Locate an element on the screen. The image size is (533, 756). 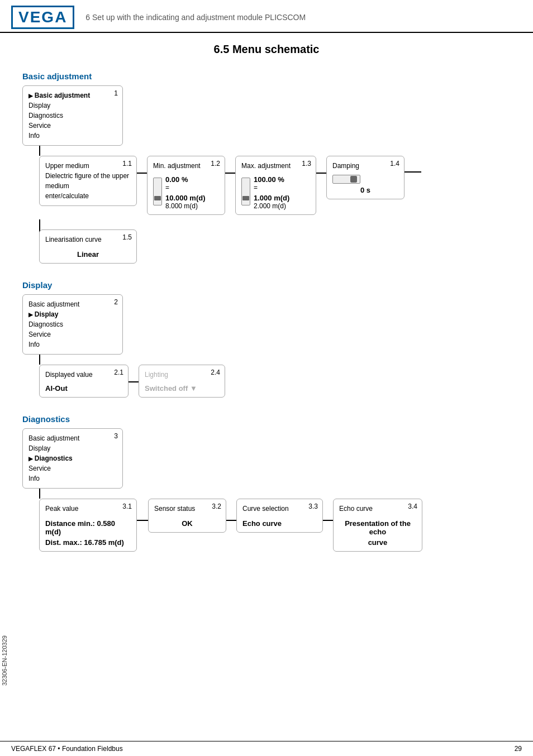
menu-item3-basic-adj: Basic adjustment is located at coordinates (73, 438).